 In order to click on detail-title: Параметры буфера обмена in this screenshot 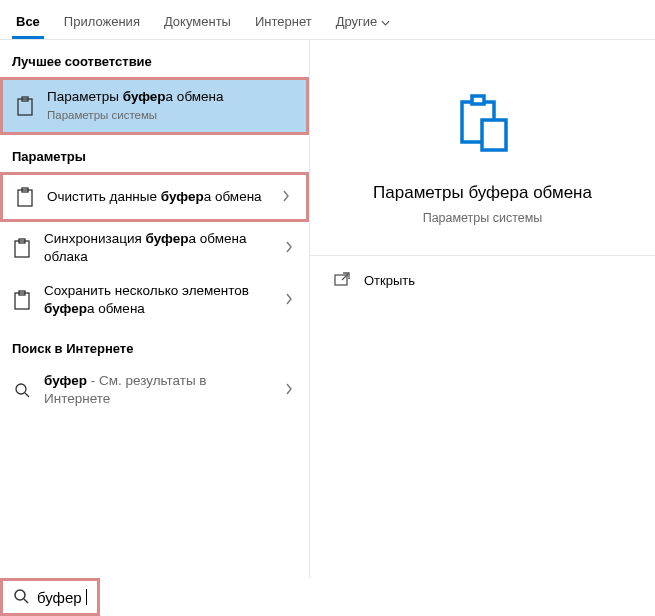, I will do `click(482, 193)`.